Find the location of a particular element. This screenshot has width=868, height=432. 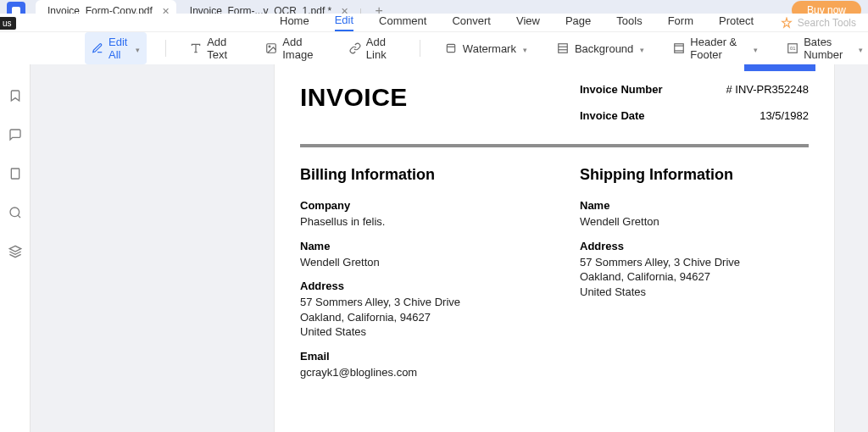

link-icon is located at coordinates (355, 48).